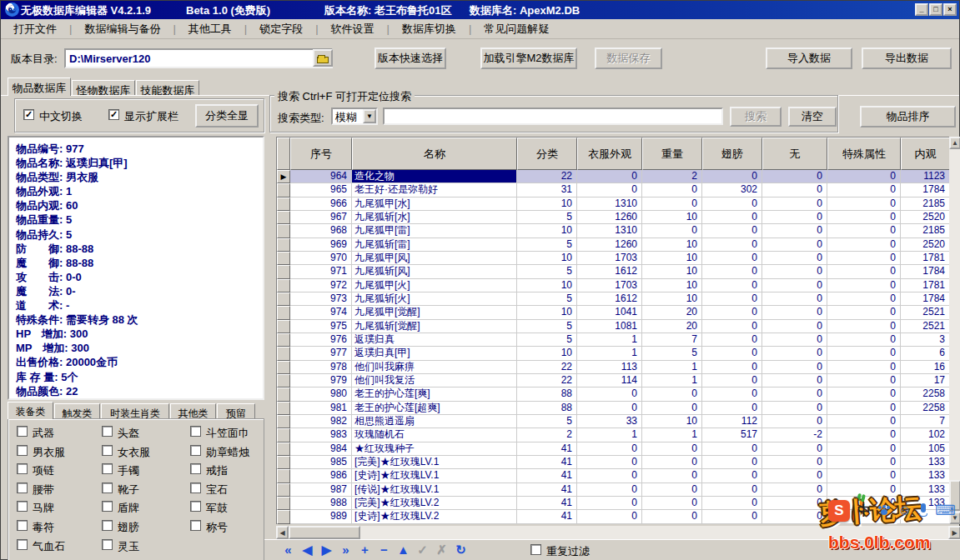 The image size is (960, 560). What do you see at coordinates (107, 450) in the screenshot?
I see `category-checkbox-女衣服` at bounding box center [107, 450].